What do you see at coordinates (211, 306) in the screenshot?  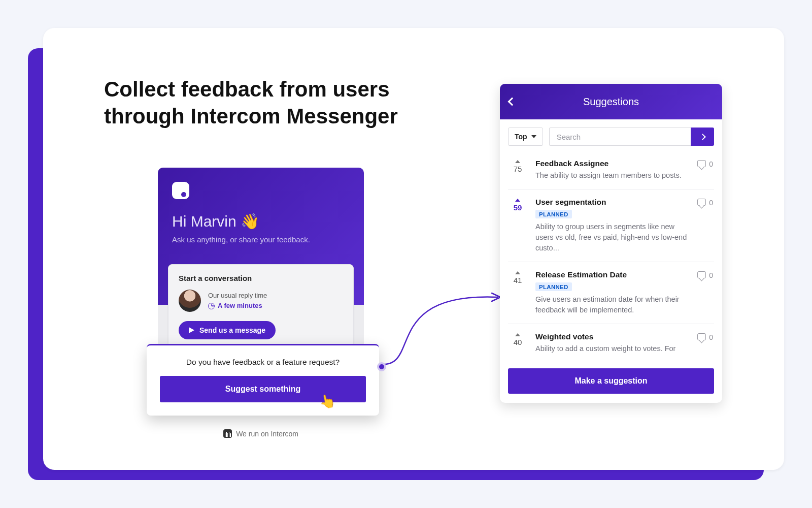 I see `clock-icon` at bounding box center [211, 306].